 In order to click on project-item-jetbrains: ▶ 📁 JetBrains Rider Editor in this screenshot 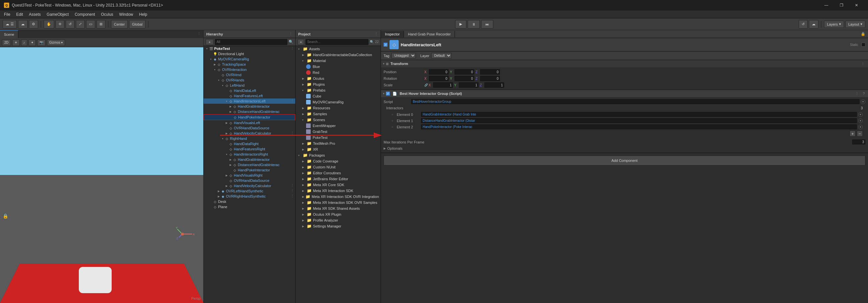, I will do `click(338, 179)`.